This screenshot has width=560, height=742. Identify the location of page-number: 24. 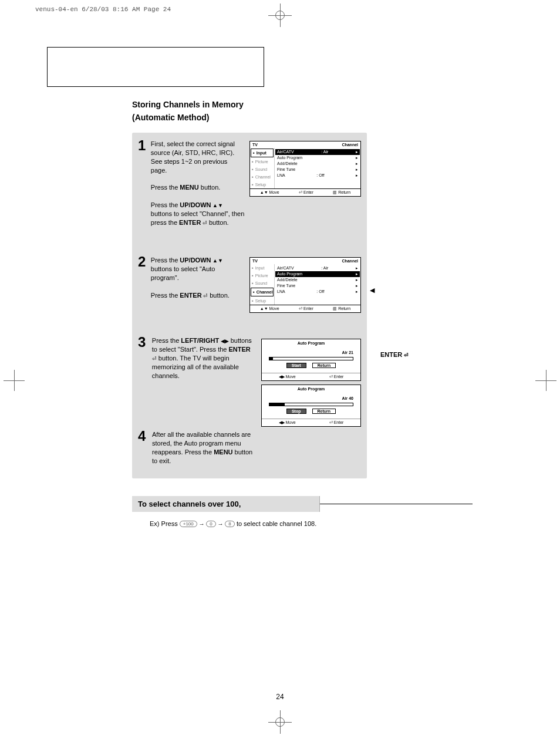
(279, 697).